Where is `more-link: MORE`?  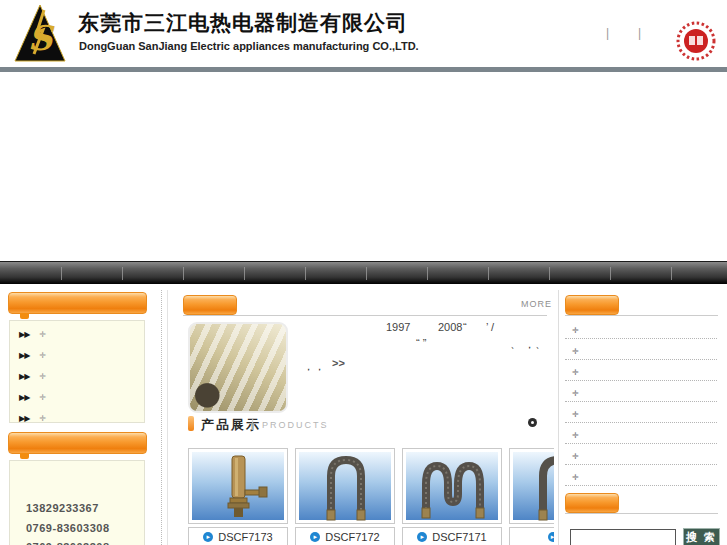 more-link: MORE is located at coordinates (536, 304).